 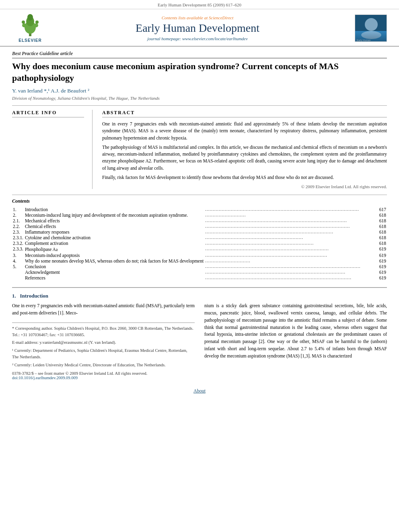 I want to click on introduction-left-text: One in every 7 pregnancies ends with mec…, so click(x=103, y=310).